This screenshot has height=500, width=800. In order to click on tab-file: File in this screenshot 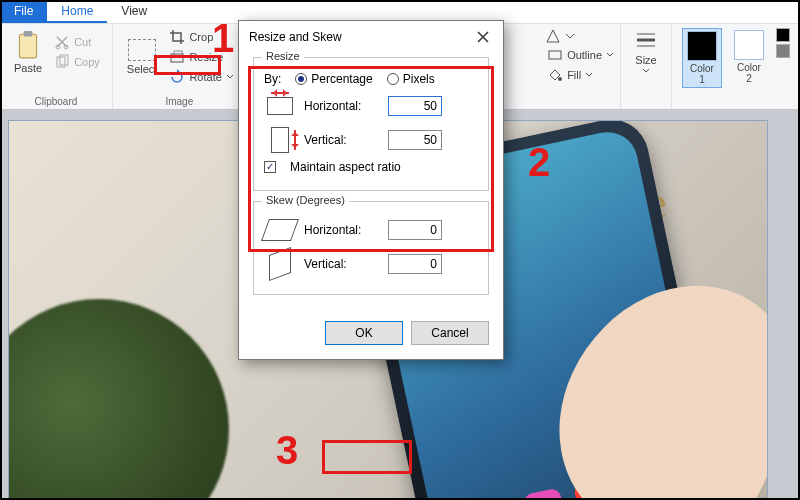, I will do `click(24, 12)`.